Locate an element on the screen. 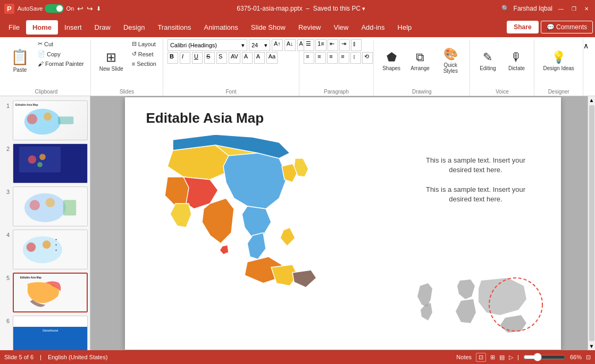 Image resolution: width=595 pixels, height=364 pixels. normal-view-button: ⊡ is located at coordinates (481, 357).